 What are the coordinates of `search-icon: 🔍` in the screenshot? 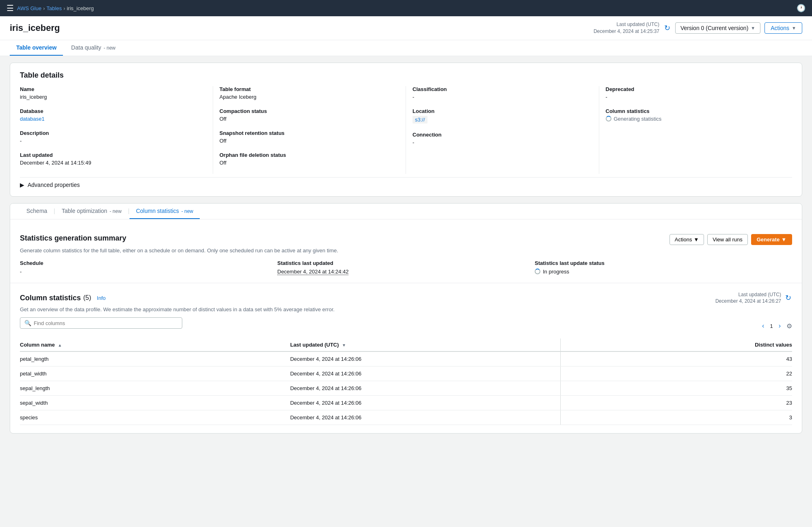 It's located at (28, 323).